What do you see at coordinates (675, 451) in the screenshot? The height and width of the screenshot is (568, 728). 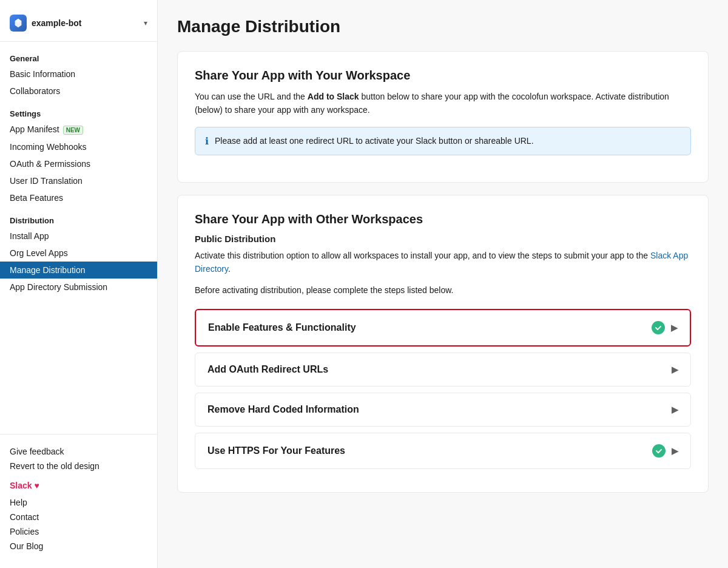 I see `use-https-chevron: ▶` at bounding box center [675, 451].